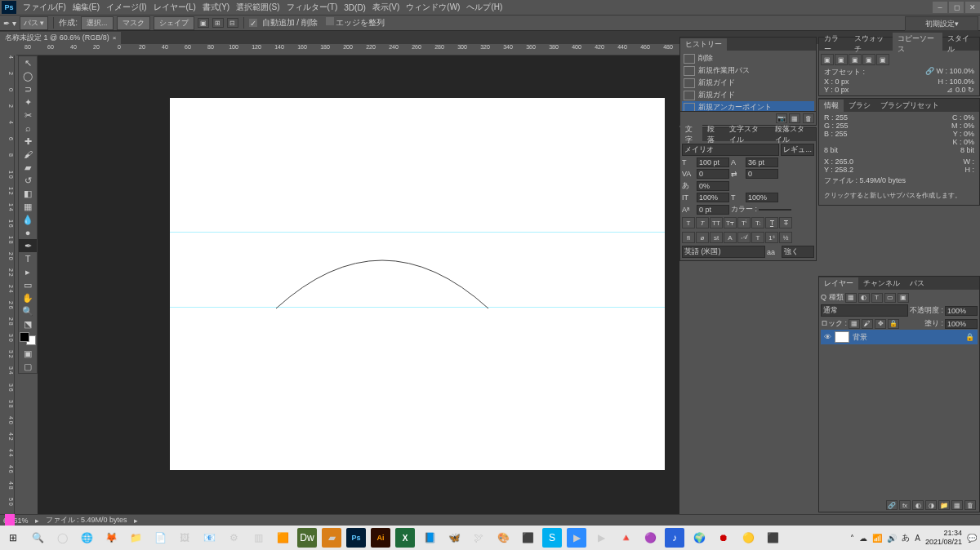 Image resolution: width=980 pixels, height=550 pixels. What do you see at coordinates (775, 210) in the screenshot?
I see `text-color-swatch` at bounding box center [775, 210].